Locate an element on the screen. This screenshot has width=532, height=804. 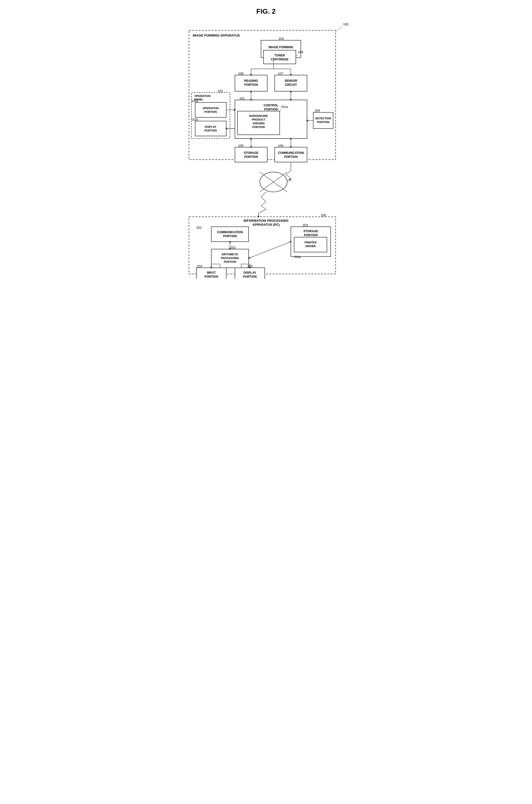
ref-201: 201 is located at coordinates (199, 227).